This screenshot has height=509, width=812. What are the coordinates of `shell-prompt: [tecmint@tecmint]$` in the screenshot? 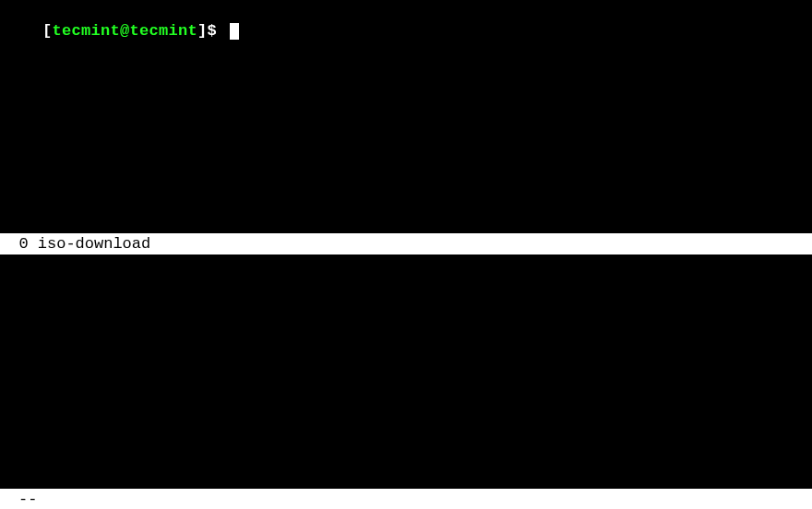 It's located at (122, 31).